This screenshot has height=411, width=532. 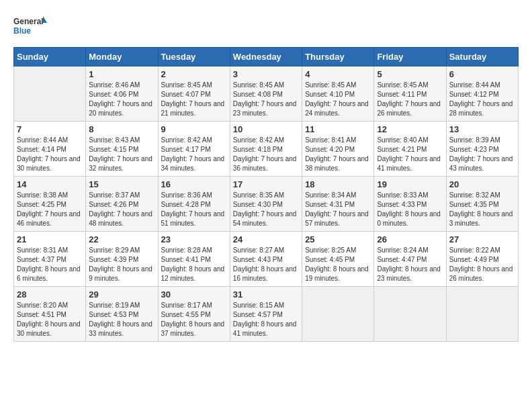 I want to click on day-info: Sunrise: 8:17 AMSunset: 4:55 PMDaylight:…, so click(x=194, y=320).